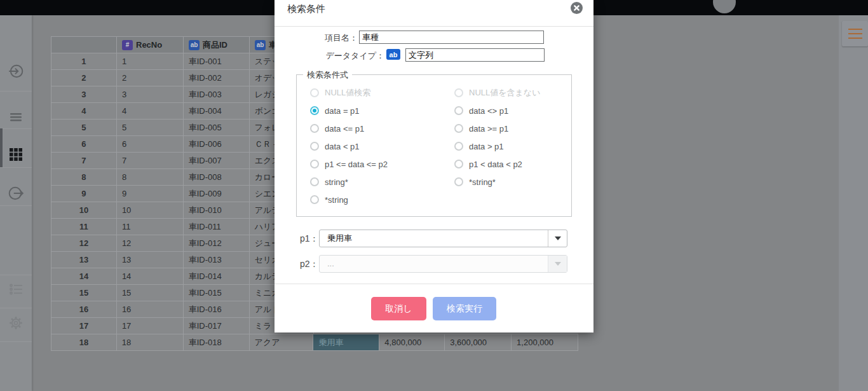 Image resolution: width=868 pixels, height=391 pixels. Describe the element at coordinates (434, 146) in the screenshot. I see `condition-fieldset: 検索条件式 NULL値検索NULL値を含まないdata = p1data <> …` at that location.